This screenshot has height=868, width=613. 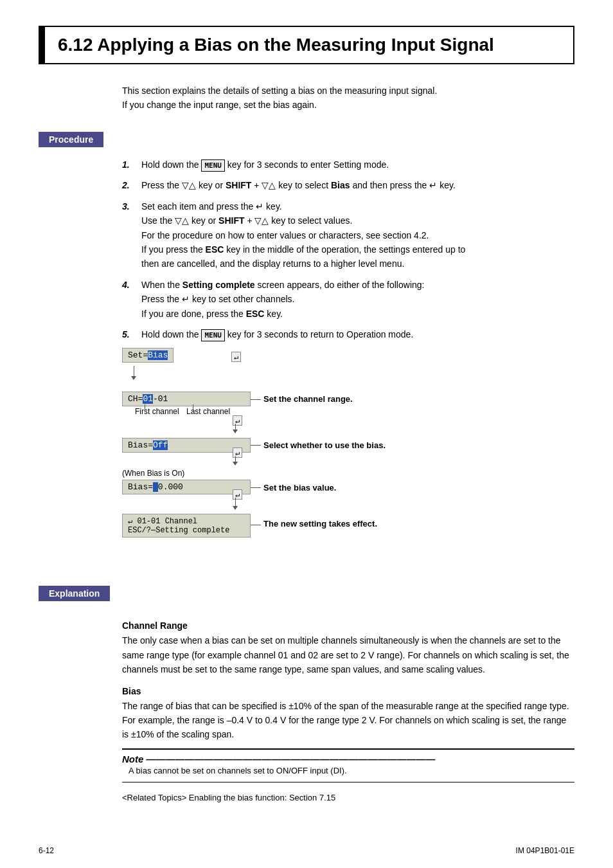 What do you see at coordinates (157, 411) in the screenshot?
I see `label-first-channel: First channel` at bounding box center [157, 411].